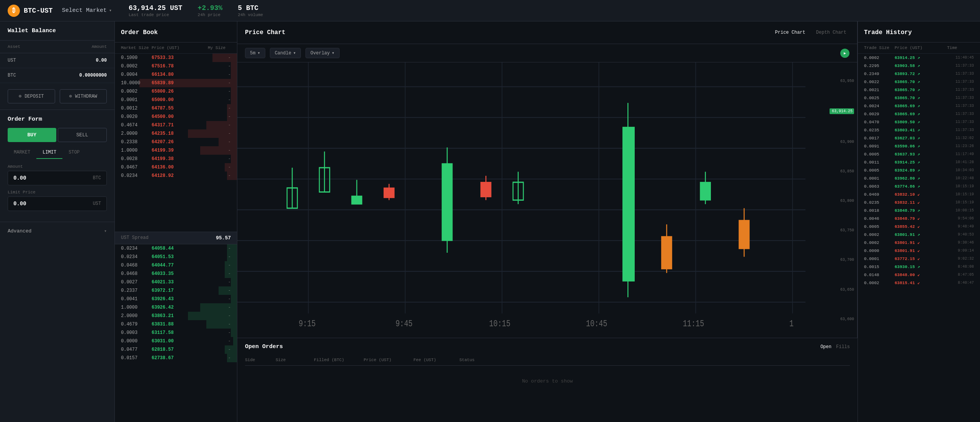 This screenshot has width=980, height=422. What do you see at coordinates (176, 92) in the screenshot?
I see `ob-ask-row: 0.000265800.26-` at bounding box center [176, 92].